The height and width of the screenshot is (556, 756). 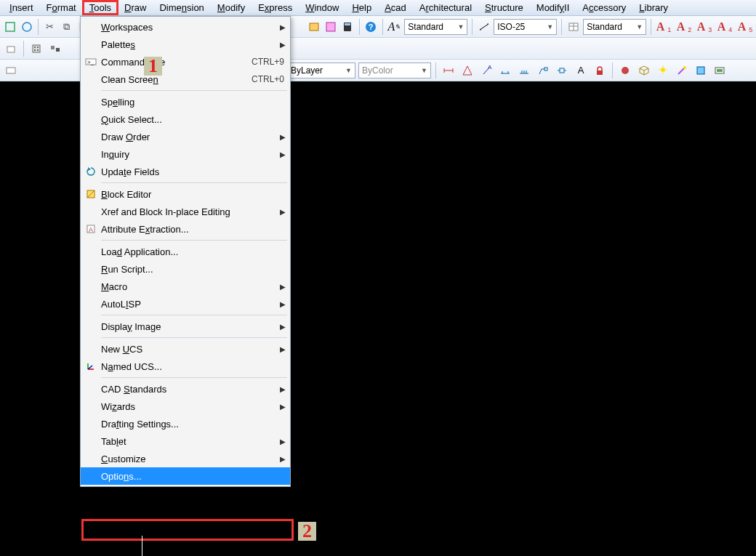 What do you see at coordinates (185, 79) in the screenshot?
I see `menu-item-clean-screen: Clean ScreenCTRL+0` at bounding box center [185, 79].